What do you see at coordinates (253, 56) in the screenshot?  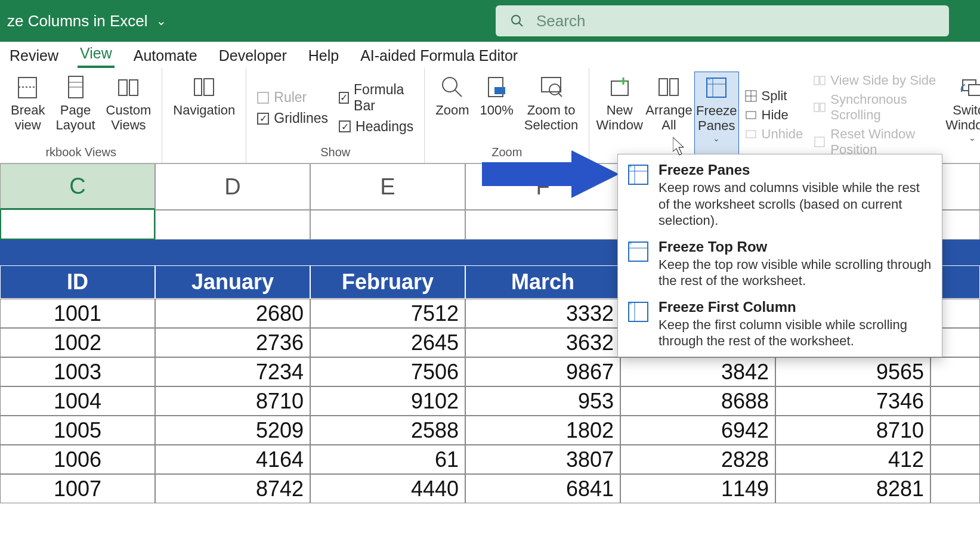 I see `tab-developer: Developer` at bounding box center [253, 56].